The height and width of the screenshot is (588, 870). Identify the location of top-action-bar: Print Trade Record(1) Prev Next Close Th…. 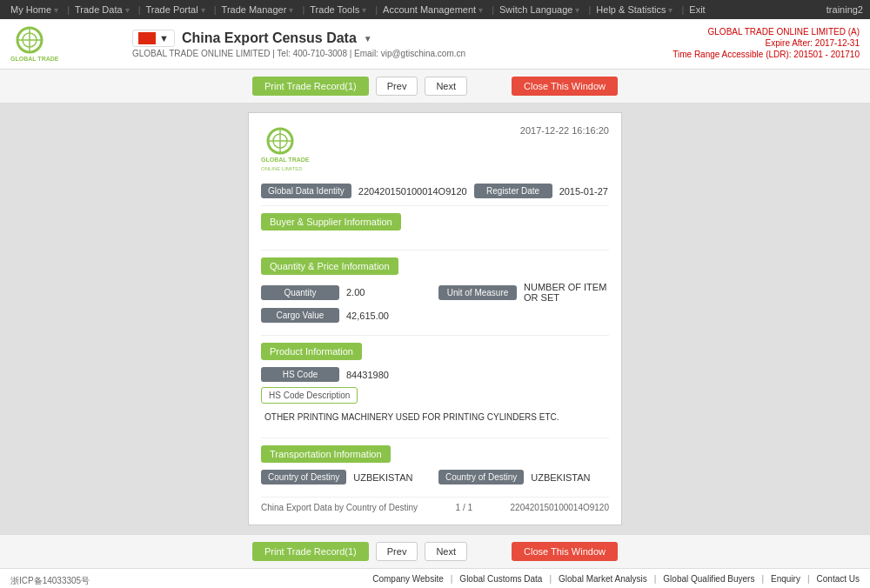
(435, 87).